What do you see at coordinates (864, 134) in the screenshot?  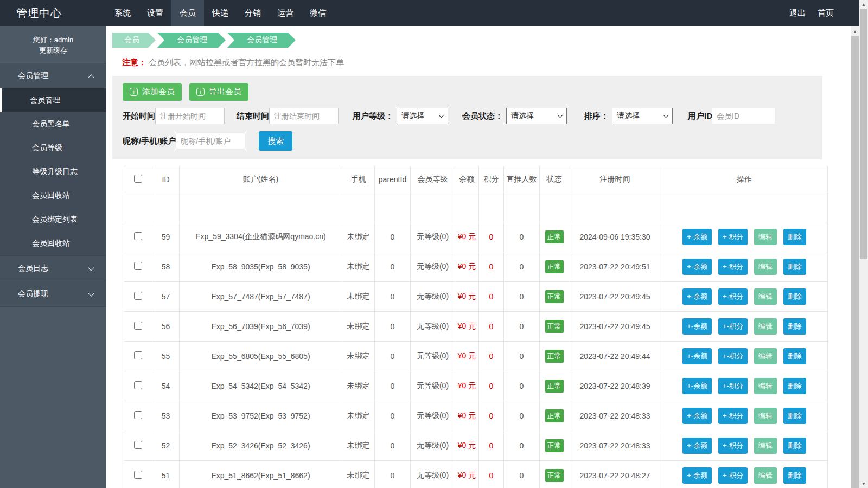 I see `outer-scrollbar-thumb` at bounding box center [864, 134].